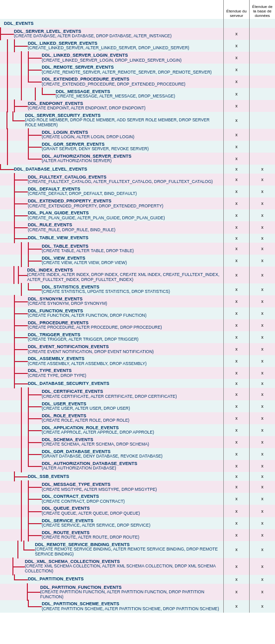 This screenshot has height=644, width=275. What do you see at coordinates (137, 289) in the screenshot?
I see `tree-node: DDL_STATISTICS_EVENTS(CREATE STATISTICS,…` at bounding box center [137, 289].